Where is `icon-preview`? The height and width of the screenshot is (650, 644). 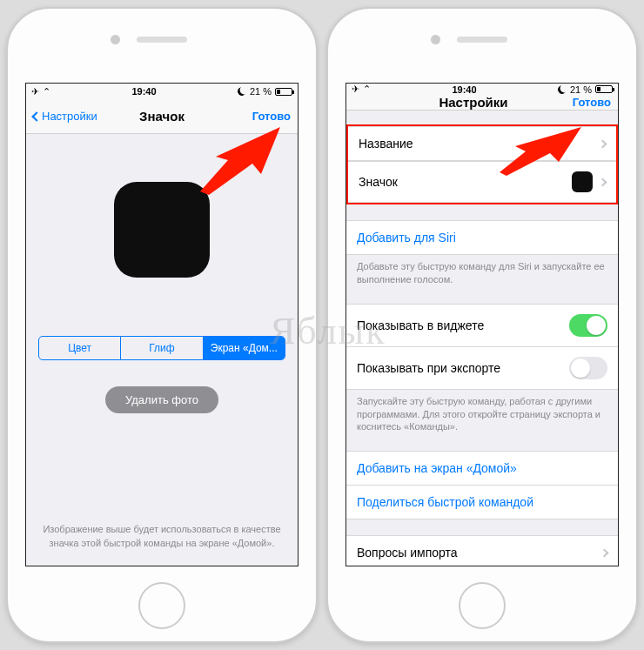
icon-preview is located at coordinates (162, 230).